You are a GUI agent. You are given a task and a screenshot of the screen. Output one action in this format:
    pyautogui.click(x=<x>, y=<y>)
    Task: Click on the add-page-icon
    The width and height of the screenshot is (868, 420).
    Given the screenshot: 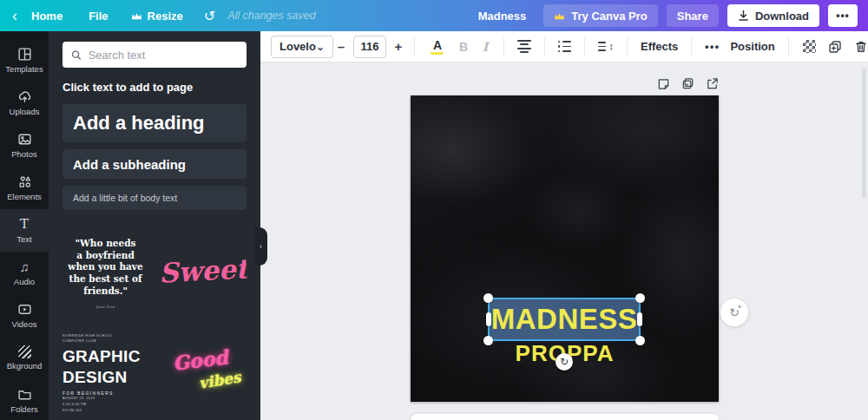 What is the action you would take?
    pyautogui.click(x=712, y=83)
    